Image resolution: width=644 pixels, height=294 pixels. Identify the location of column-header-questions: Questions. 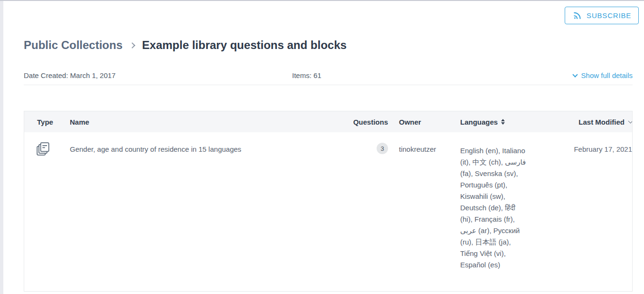
(362, 122).